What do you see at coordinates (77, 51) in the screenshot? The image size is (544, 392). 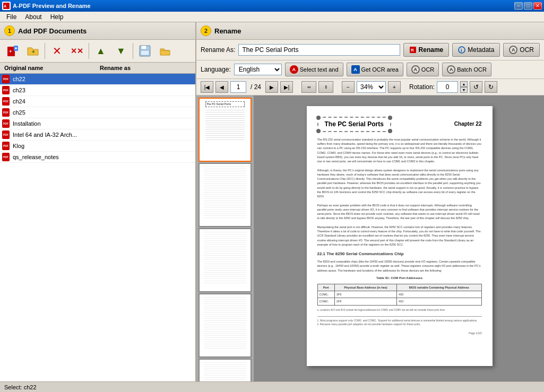 I see `remove-all-button: ✕✕` at bounding box center [77, 51].